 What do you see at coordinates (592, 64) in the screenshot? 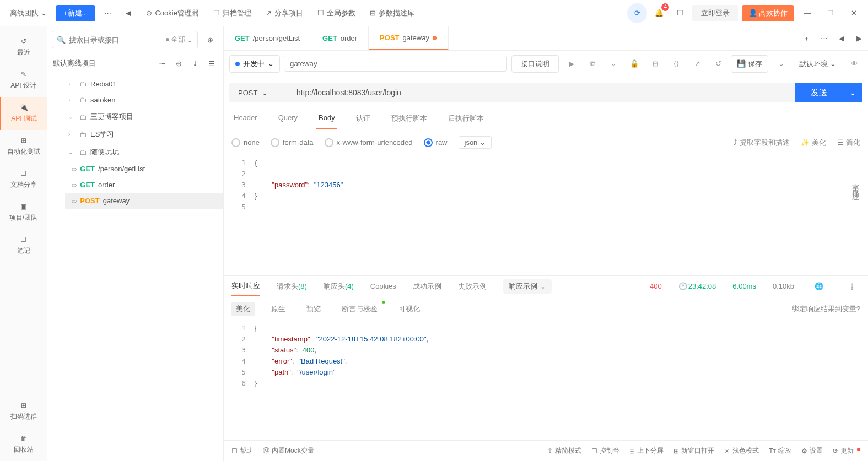
I see `copy-icon: ⧉` at bounding box center [592, 64].